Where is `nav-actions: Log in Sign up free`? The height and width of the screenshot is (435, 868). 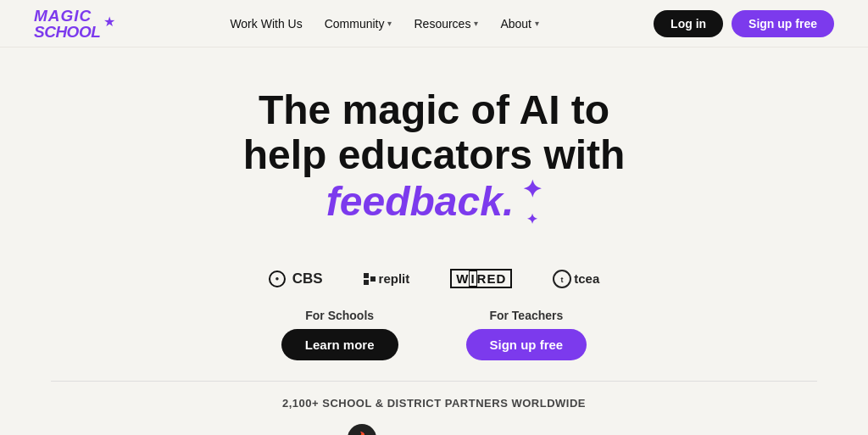 nav-actions: Log in Sign up free is located at coordinates (744, 24).